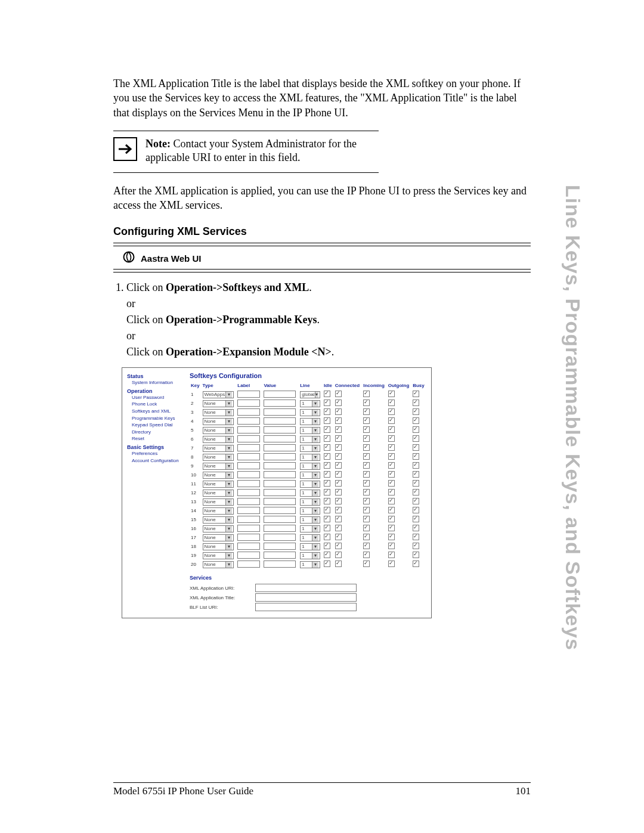  Describe the element at coordinates (155, 447) in the screenshot. I see `nav-basic-settings: Basic Settings` at that location.